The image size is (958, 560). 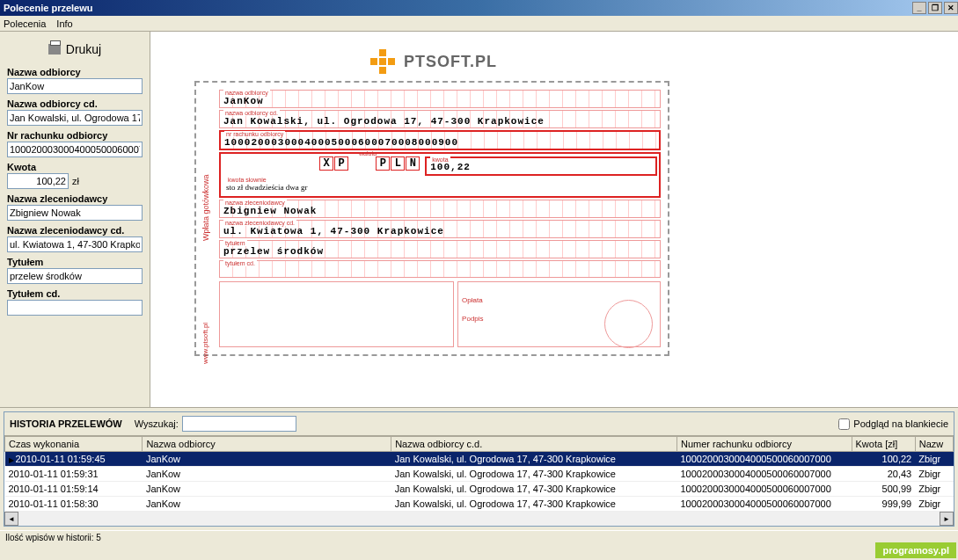 What do you see at coordinates (479, 538) in the screenshot?
I see `statusbar: Ilość wpisów w historii: 5` at bounding box center [479, 538].